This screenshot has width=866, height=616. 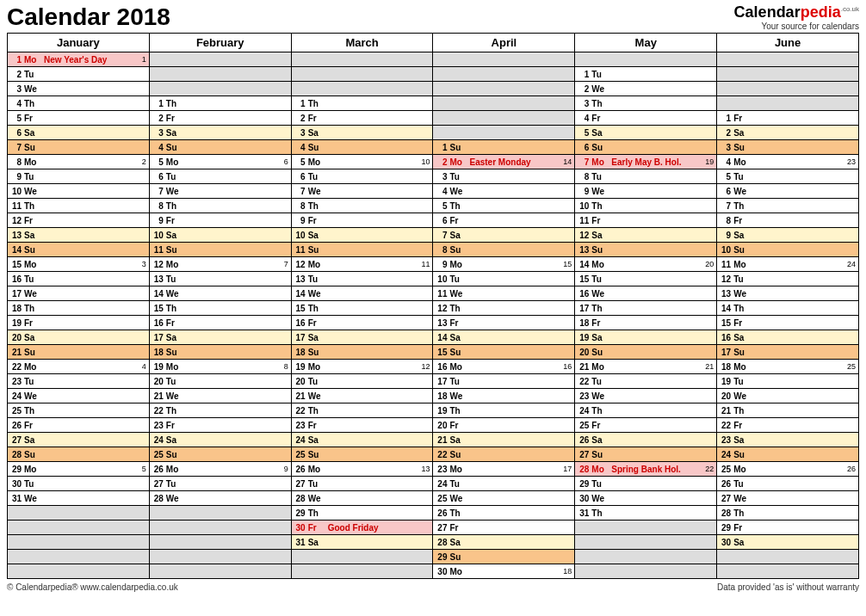 What do you see at coordinates (646, 206) in the screenshot?
I see `day-cell: 10Th` at bounding box center [646, 206].